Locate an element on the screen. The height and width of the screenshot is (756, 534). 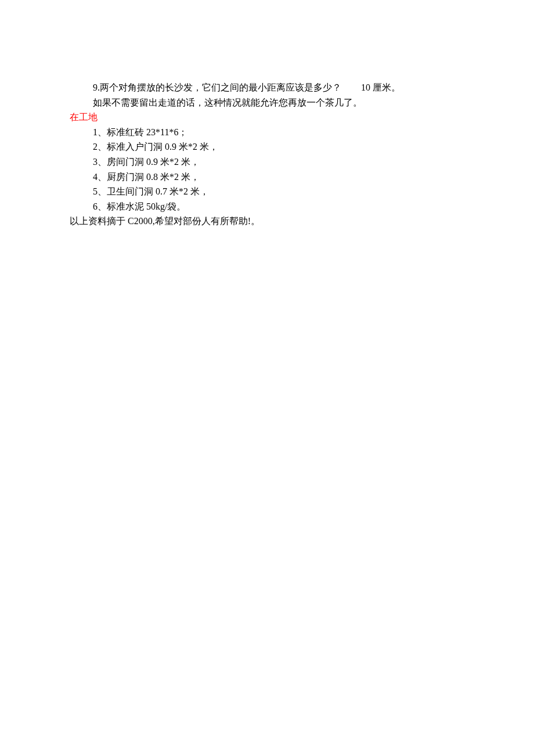
item-3: 3、房间门洞 0.9 米*2 米， is located at coordinates (267, 162).